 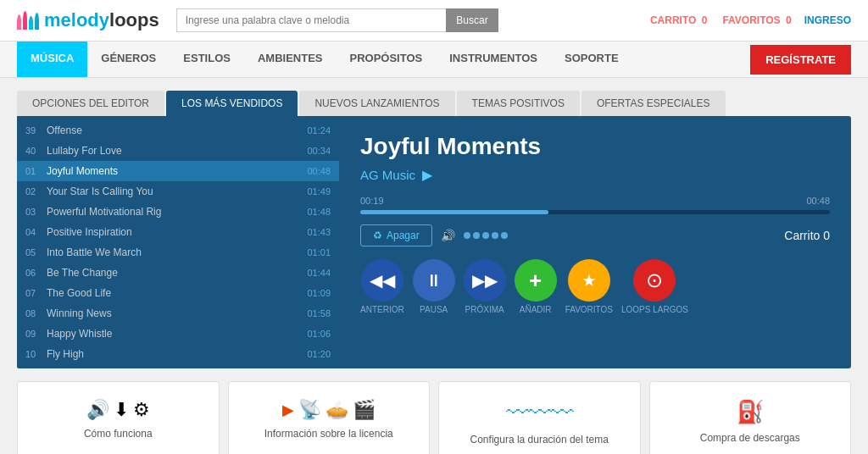 What do you see at coordinates (595, 212) in the screenshot?
I see `progress-bar` at bounding box center [595, 212].